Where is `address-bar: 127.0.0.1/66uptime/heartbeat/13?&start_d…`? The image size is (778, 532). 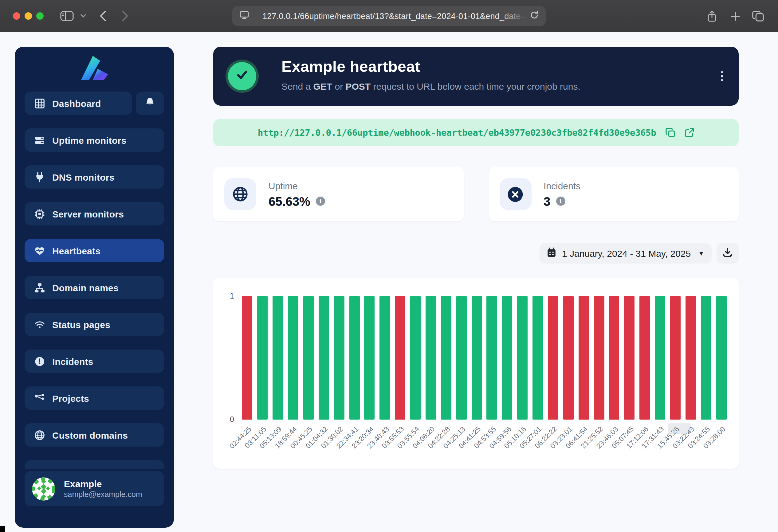
address-bar: 127.0.0.1/66uptime/heartbeat/13?&start_d… is located at coordinates (389, 16).